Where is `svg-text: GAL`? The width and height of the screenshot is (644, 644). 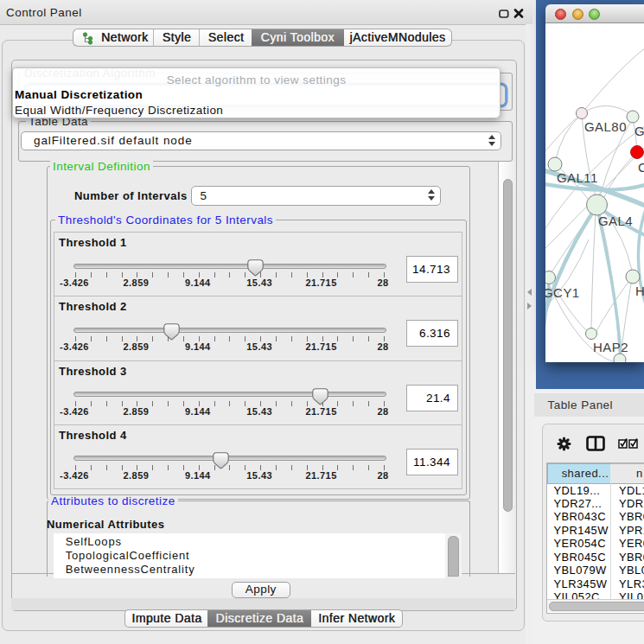
svg-text: GAL is located at coordinates (640, 131).